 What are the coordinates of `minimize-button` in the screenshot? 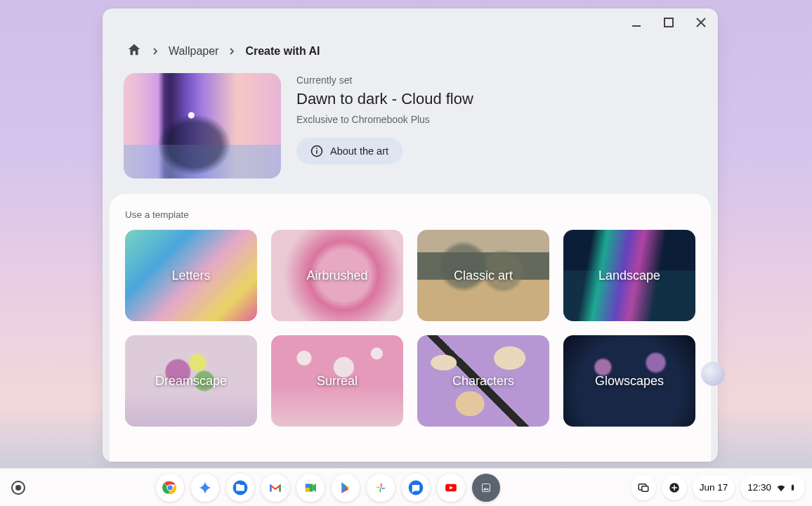 It's located at (636, 22).